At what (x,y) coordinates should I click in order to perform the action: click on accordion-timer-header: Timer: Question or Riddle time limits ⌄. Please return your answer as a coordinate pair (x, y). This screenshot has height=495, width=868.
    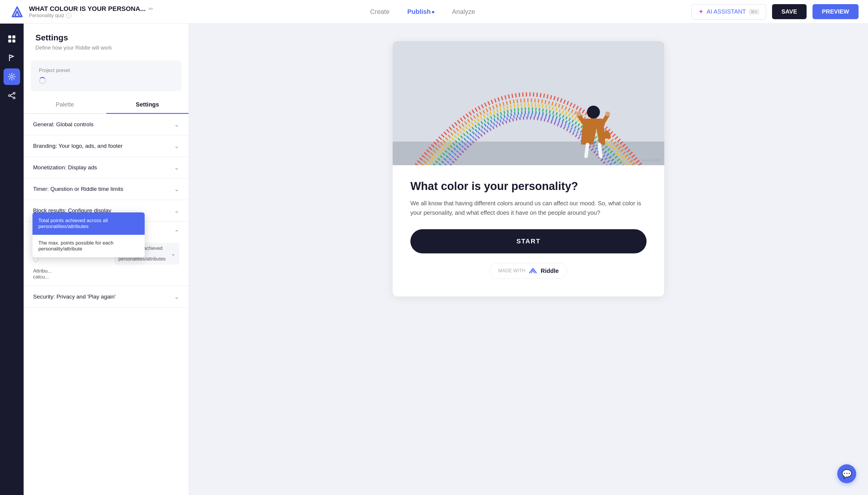
    Looking at the image, I should click on (106, 189).